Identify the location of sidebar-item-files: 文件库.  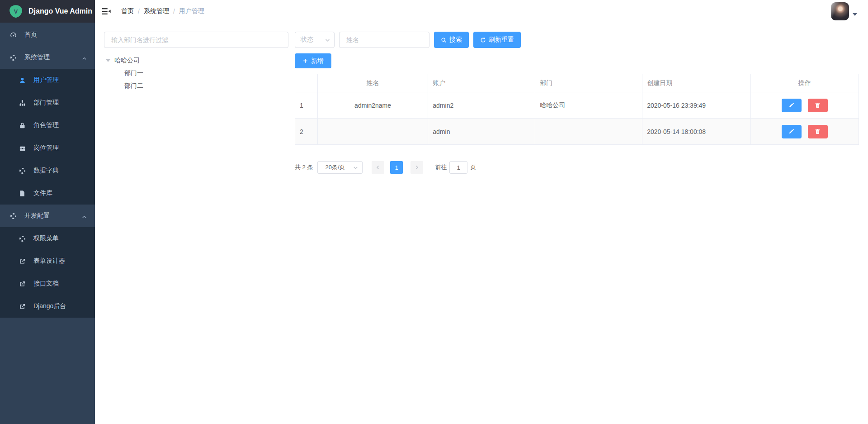
(47, 193).